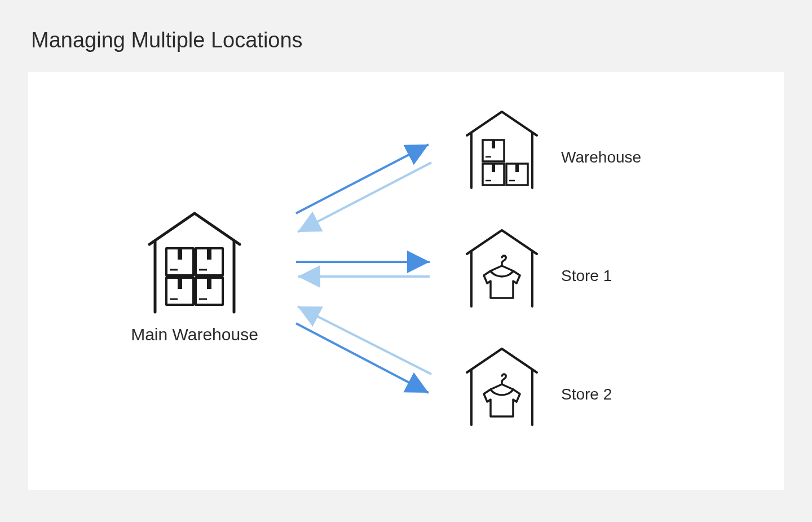 The width and height of the screenshot is (812, 522). What do you see at coordinates (586, 394) in the screenshot?
I see `store2-label: Store 2` at bounding box center [586, 394].